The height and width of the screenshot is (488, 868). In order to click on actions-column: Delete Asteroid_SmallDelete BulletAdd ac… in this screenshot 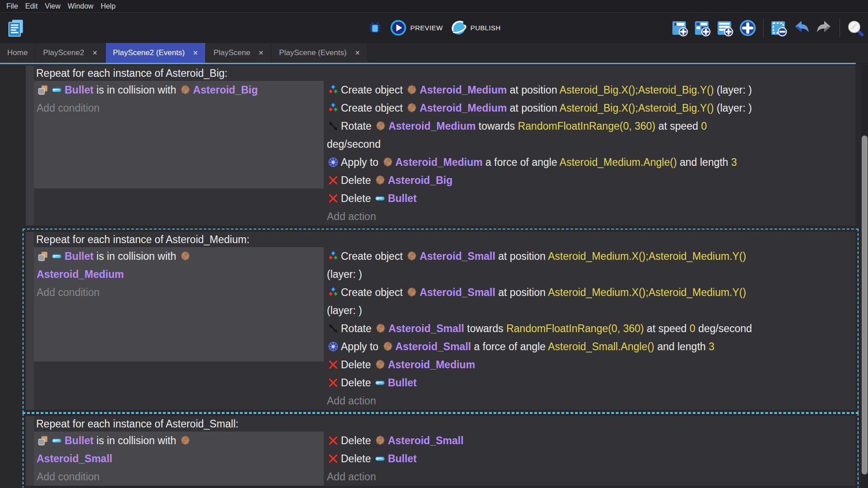, I will do `click(590, 459)`.